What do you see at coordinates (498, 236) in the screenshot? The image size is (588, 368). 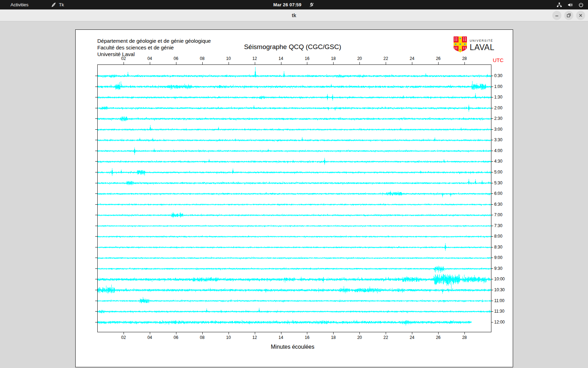 I see `trace-row-label: 8:00` at bounding box center [498, 236].